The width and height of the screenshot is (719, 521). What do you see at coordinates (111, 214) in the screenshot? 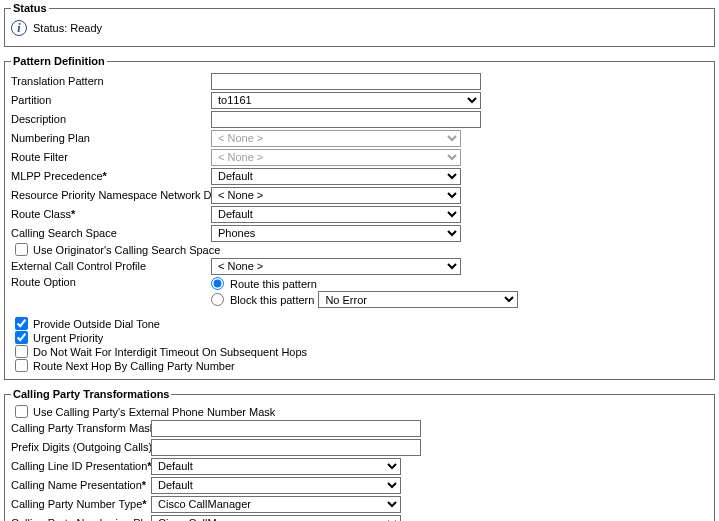
I see `route-class-label: Route Class` at bounding box center [111, 214].